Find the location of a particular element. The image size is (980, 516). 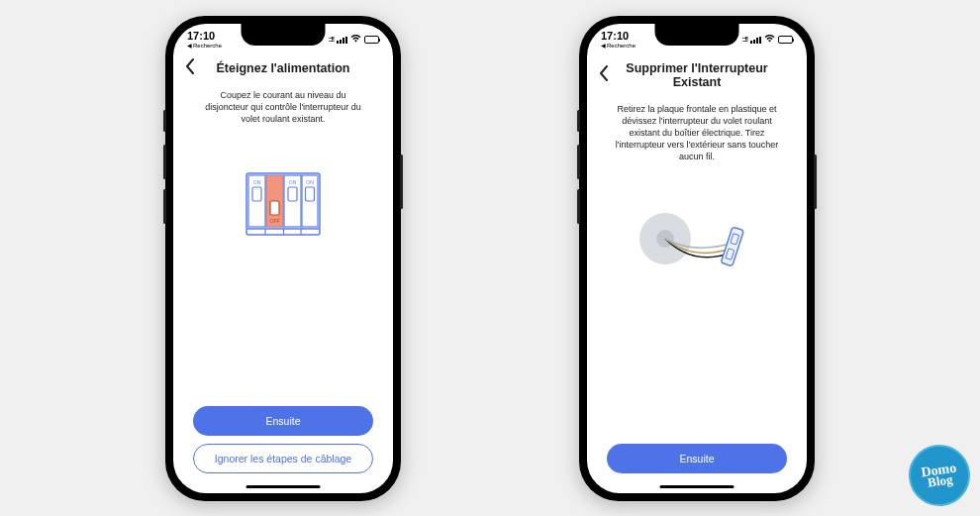

instruction-text: Coupez le courant au niveau du disjoncte… is located at coordinates (283, 107).